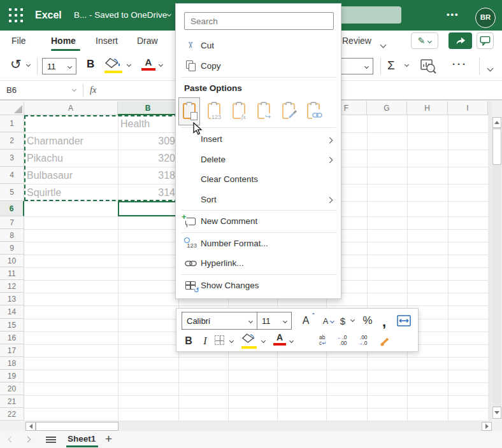 This screenshot has height=448, width=502. What do you see at coordinates (280, 339) in the screenshot?
I see `font-color-button: A` at bounding box center [280, 339].